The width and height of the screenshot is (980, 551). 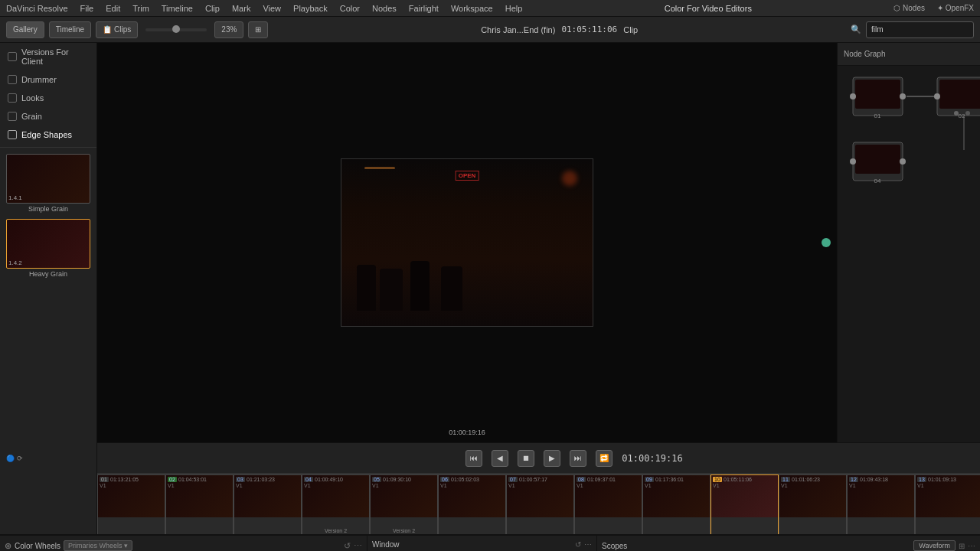 What do you see at coordinates (588, 545) in the screenshot?
I see `window-options-icon: ⋯` at bounding box center [588, 545].